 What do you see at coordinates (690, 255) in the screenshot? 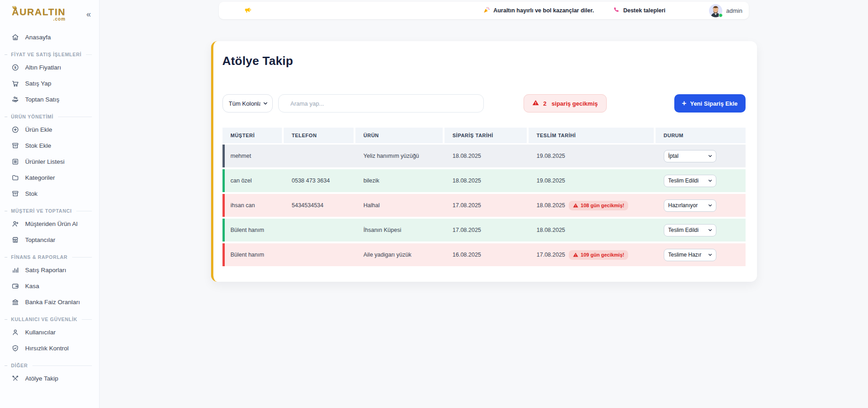
I see `status-select-wrap: Teslime Hazır` at bounding box center [690, 255].